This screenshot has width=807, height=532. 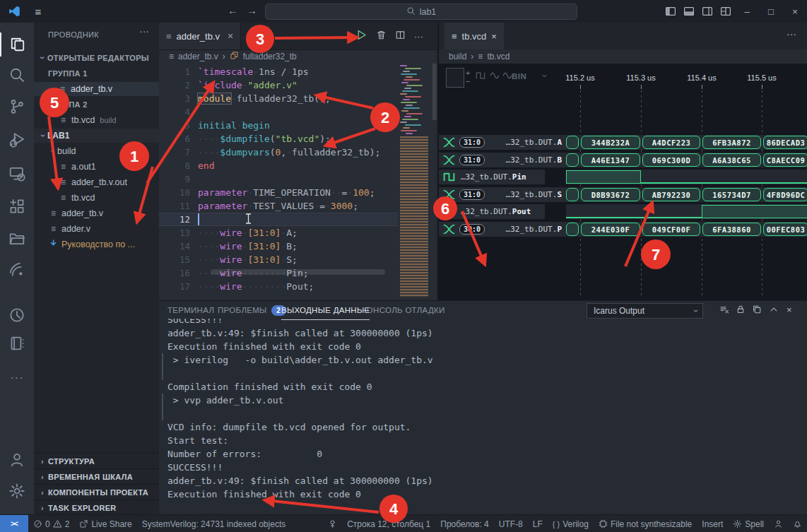 What do you see at coordinates (707, 11) in the screenshot?
I see `toggle-secondary-sidebar-icon` at bounding box center [707, 11].